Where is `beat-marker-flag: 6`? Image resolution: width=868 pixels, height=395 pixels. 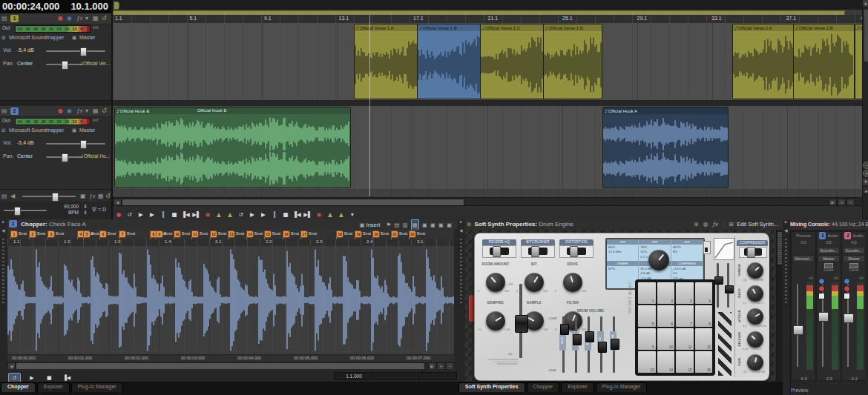
beat-marker-flag: 6 is located at coordinates (103, 234).